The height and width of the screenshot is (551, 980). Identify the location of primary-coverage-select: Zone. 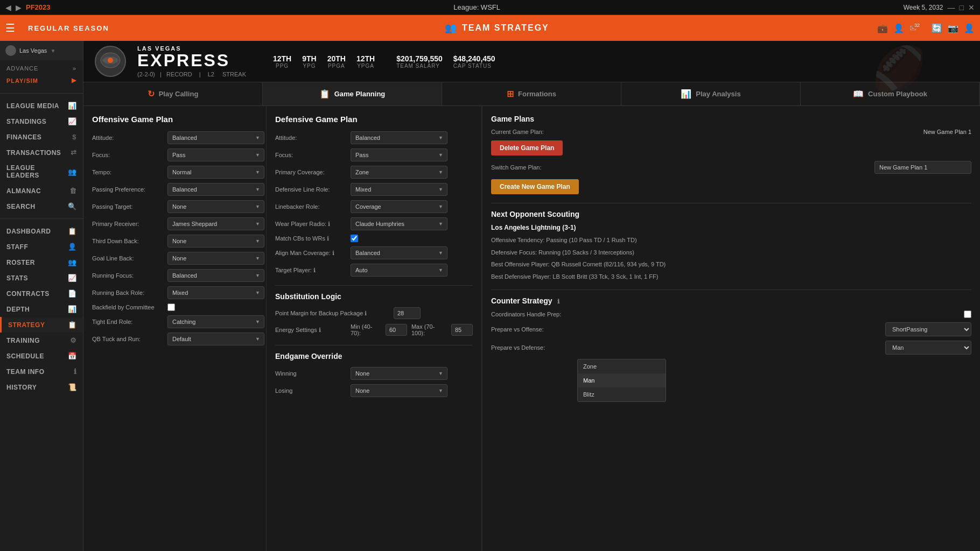
(399, 172).